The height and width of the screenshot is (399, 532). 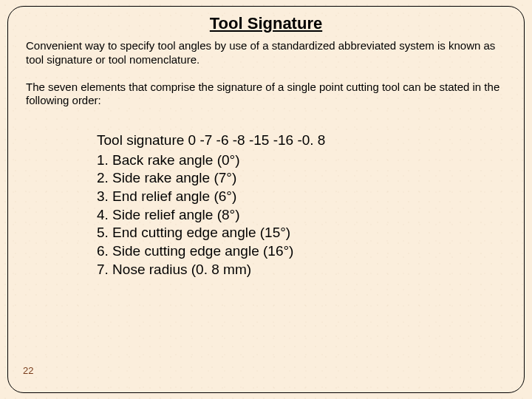 What do you see at coordinates (28, 371) in the screenshot?
I see `page-number: 22` at bounding box center [28, 371].